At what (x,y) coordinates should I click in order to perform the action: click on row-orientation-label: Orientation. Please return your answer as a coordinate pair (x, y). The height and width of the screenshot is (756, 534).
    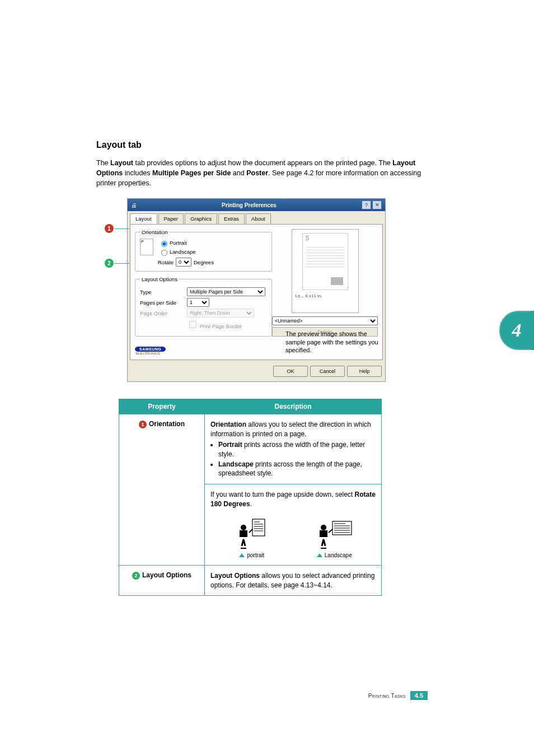
    Looking at the image, I should click on (167, 424).